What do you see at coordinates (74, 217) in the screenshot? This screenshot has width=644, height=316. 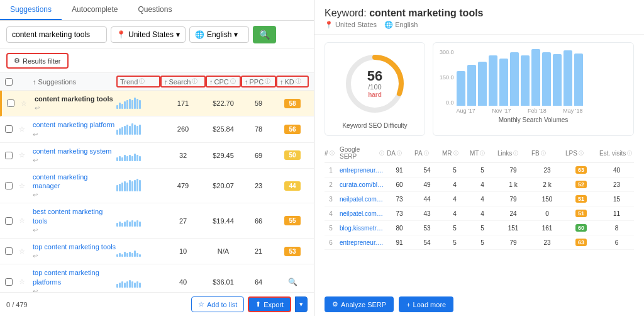 I see `keyword-name: best content marketing tools` at bounding box center [74, 217].